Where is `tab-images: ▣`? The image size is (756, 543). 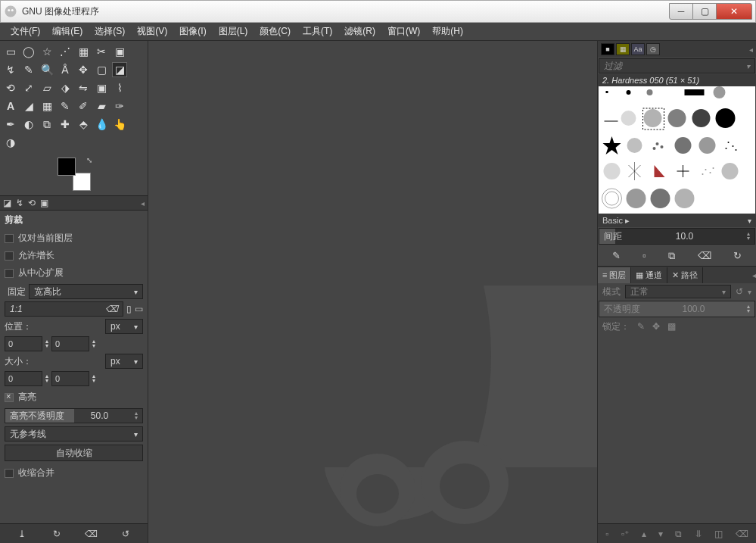
tab-images: ▣ is located at coordinates (44, 203).